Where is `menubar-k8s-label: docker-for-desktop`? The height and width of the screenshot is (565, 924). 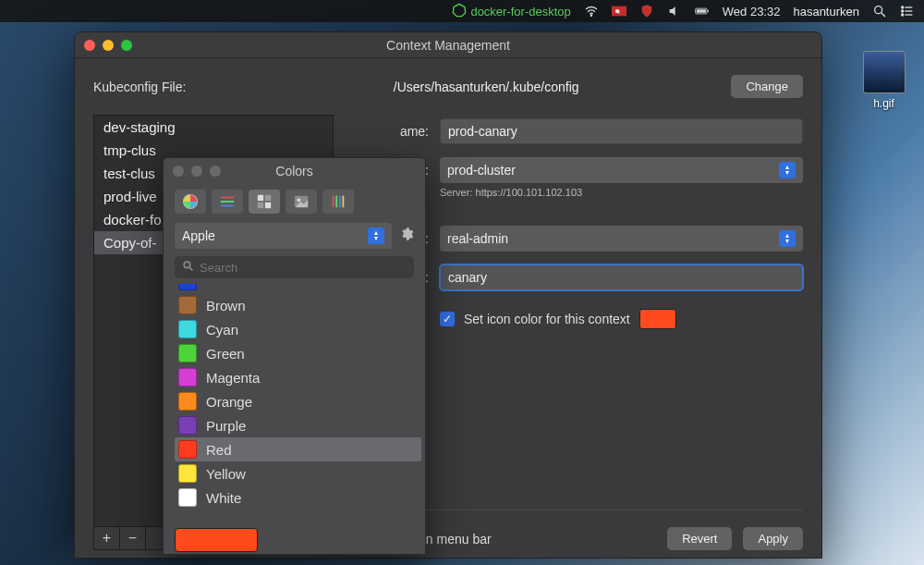
menubar-k8s-label: docker-for-desktop is located at coordinates (520, 11).